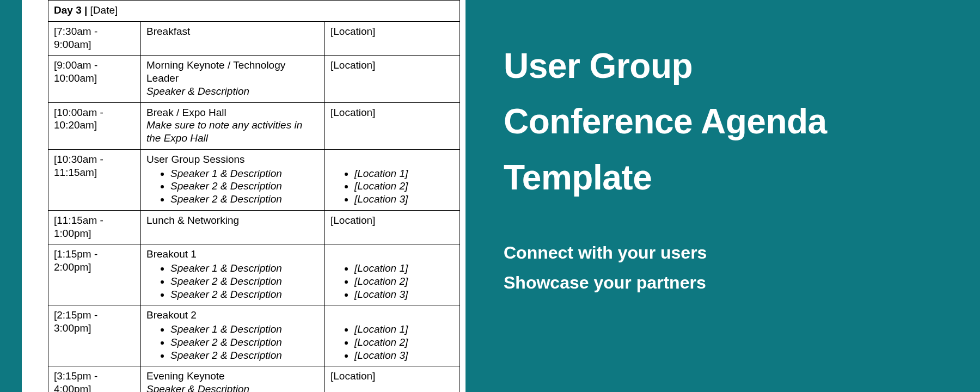 The width and height of the screenshot is (980, 392). I want to click on day-label: Day 3 |, so click(72, 10).